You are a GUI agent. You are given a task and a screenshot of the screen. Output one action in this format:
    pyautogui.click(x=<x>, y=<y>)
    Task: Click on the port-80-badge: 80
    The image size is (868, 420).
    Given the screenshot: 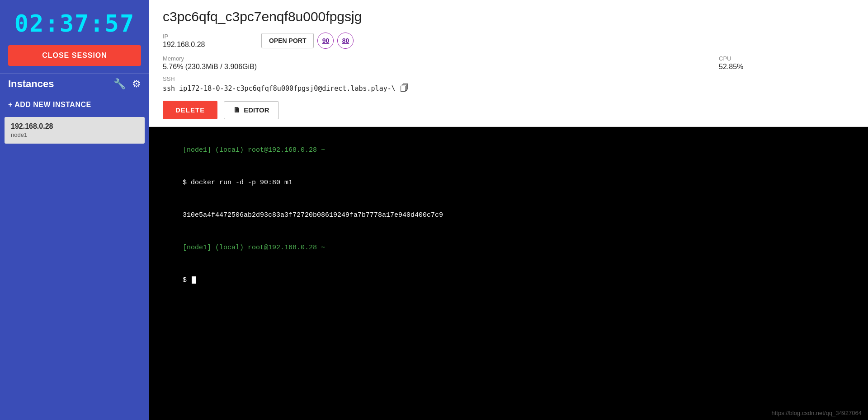 What is the action you would take?
    pyautogui.click(x=345, y=41)
    